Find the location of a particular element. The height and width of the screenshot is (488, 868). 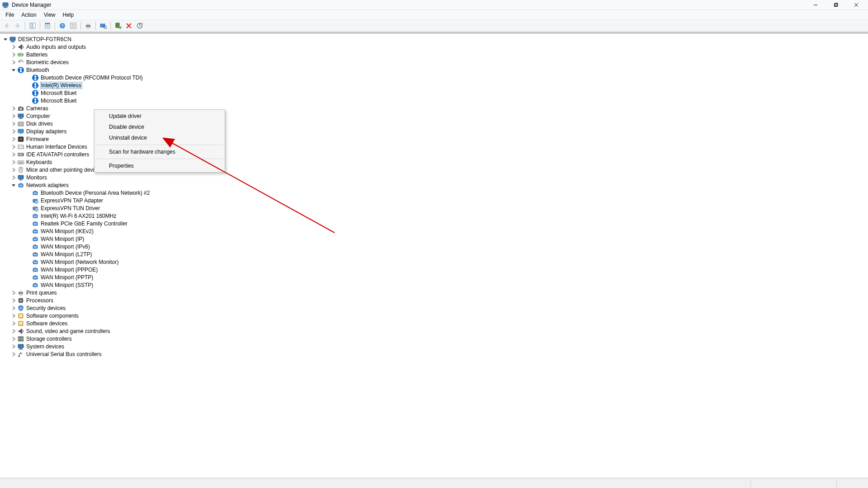

tree-category-printqueues: Print queues is located at coordinates (434, 293).